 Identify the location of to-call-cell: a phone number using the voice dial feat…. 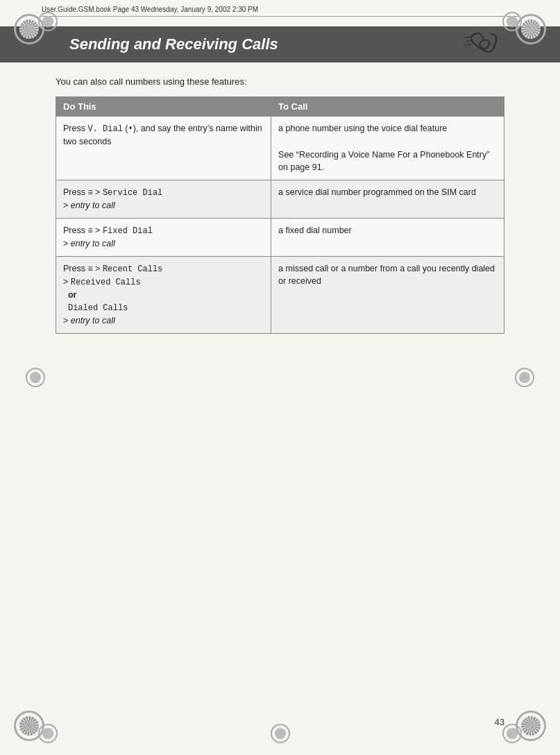
(388, 149).